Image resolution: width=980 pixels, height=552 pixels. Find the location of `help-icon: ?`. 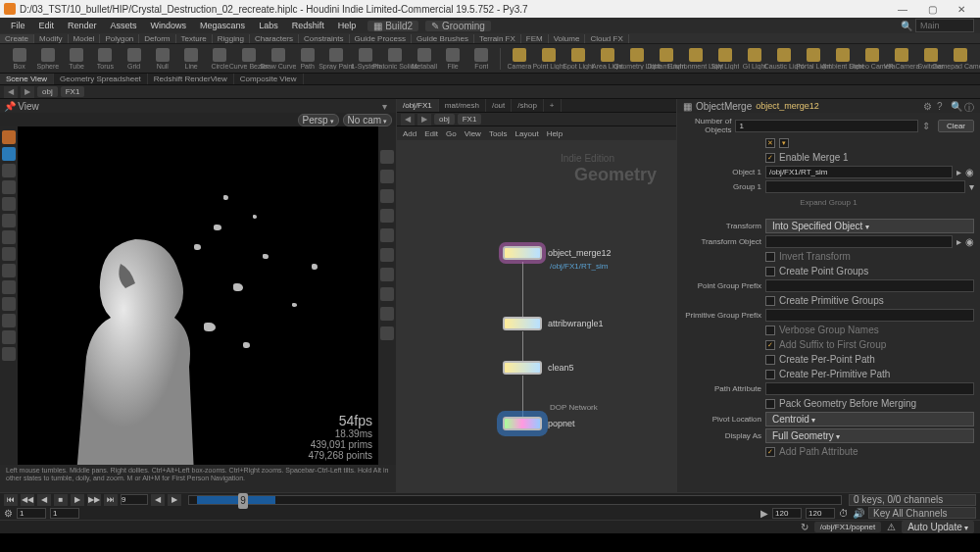

help-icon: ? is located at coordinates (942, 106).